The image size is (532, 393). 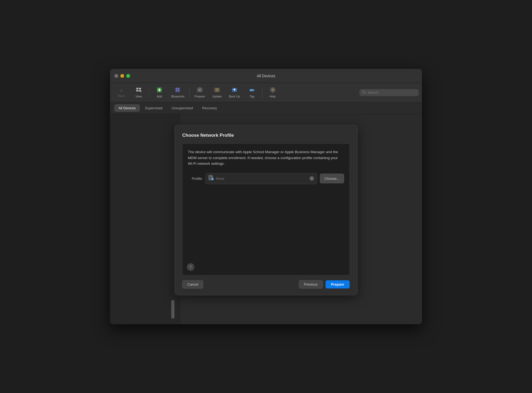 What do you see at coordinates (121, 90) in the screenshot?
I see `back-icon: ‹` at bounding box center [121, 90].